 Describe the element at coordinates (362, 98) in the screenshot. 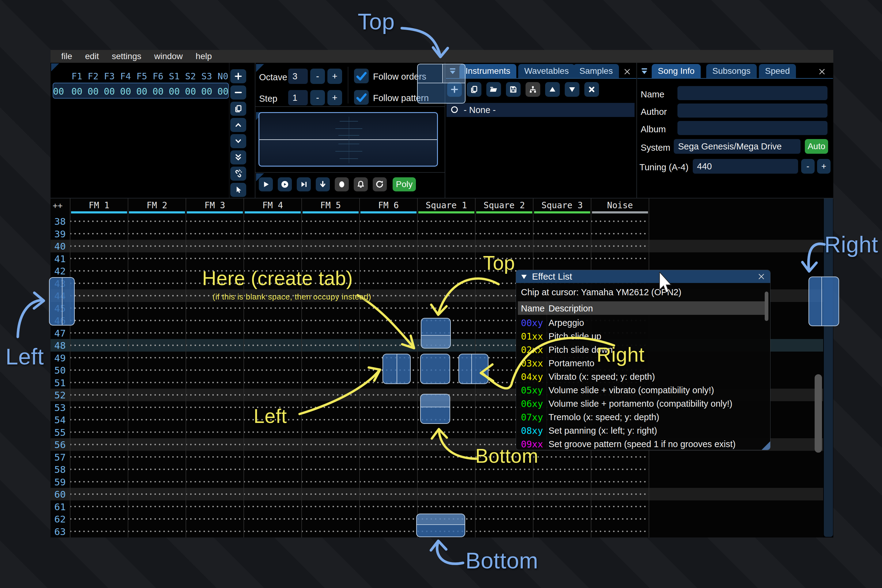

I see `follow-pattern-checkbox` at that location.